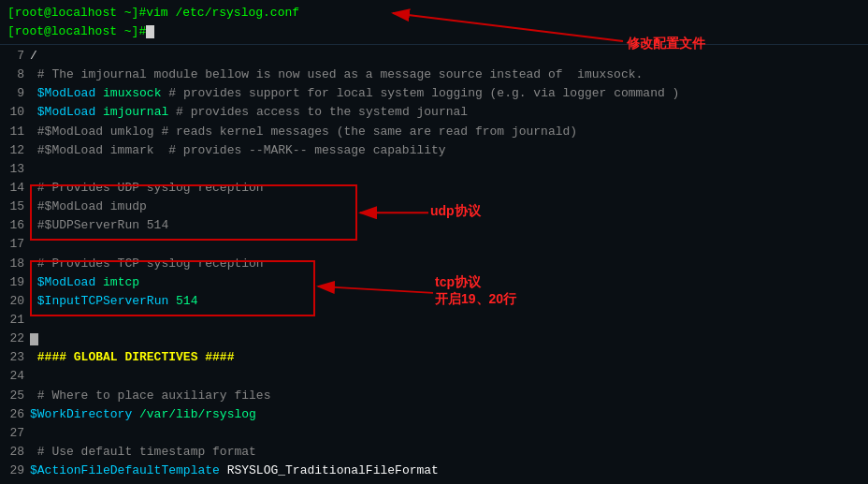  Describe the element at coordinates (150, 396) in the screenshot. I see `code-content: # Where to place auxiliary files` at that location.